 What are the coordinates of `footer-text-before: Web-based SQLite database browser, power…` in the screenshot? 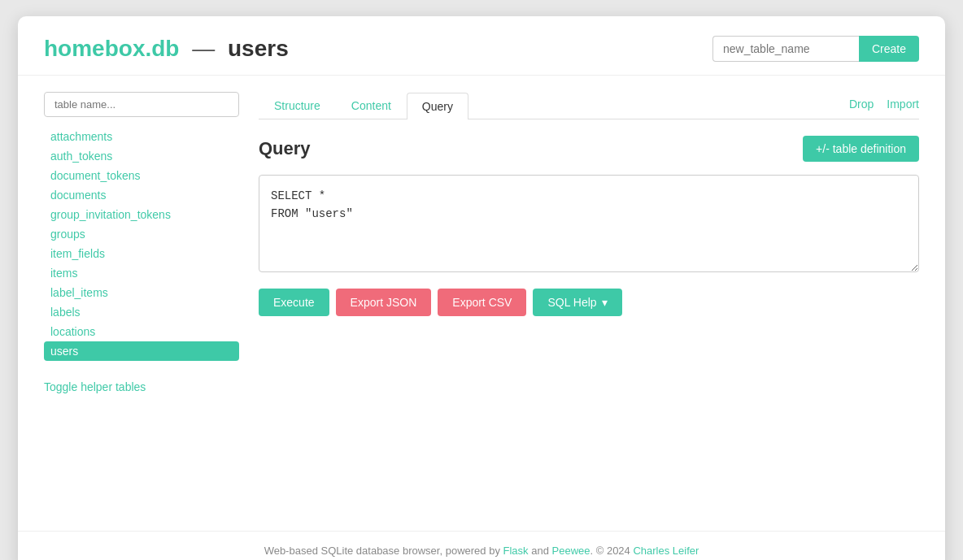 It's located at (384, 551).